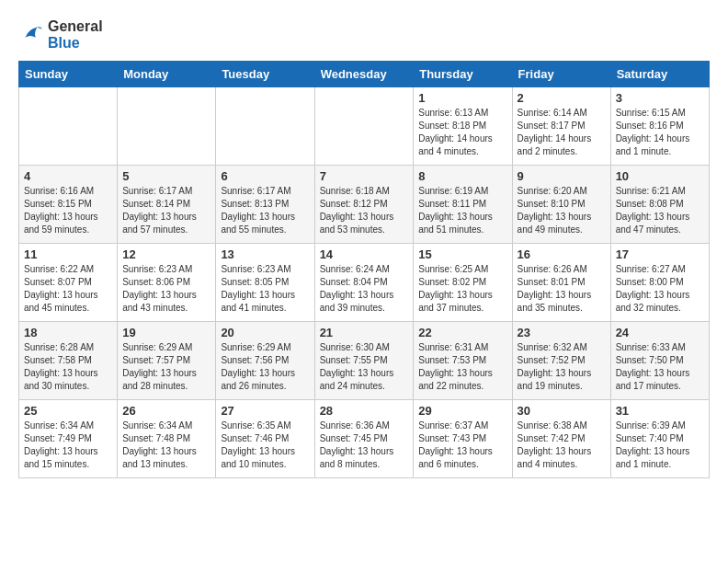 The height and width of the screenshot is (563, 728). I want to click on calendar-cell: 19Sunrise: 6:29 AM Sunset: 7:57 PM Dayli…, so click(167, 361).